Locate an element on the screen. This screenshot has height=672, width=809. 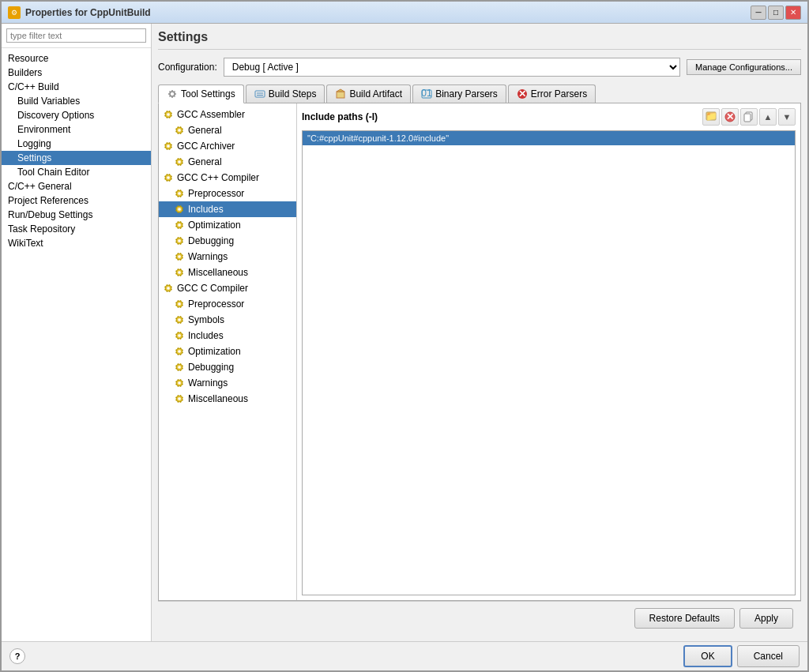
tool-tree-item-general-1: General is located at coordinates (228, 130).